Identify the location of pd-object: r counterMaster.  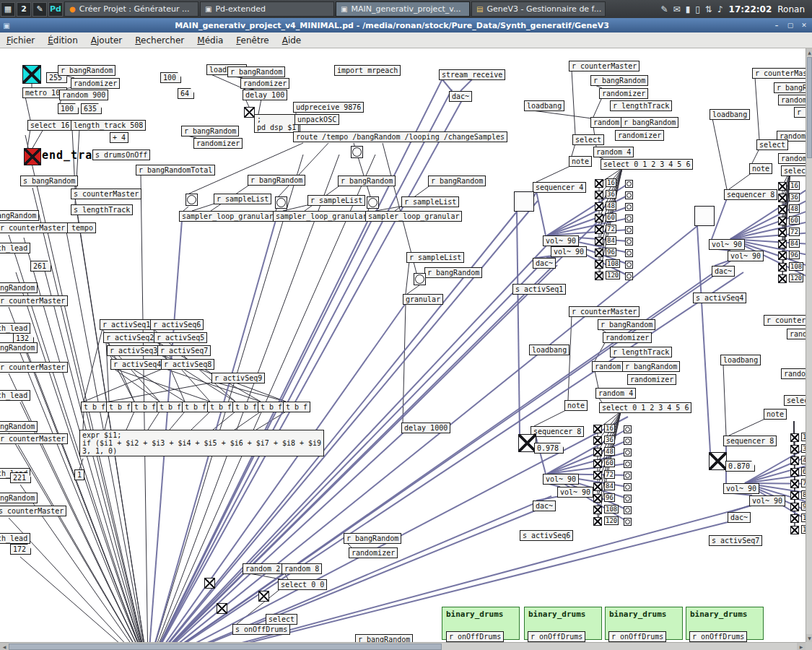
(779, 74).